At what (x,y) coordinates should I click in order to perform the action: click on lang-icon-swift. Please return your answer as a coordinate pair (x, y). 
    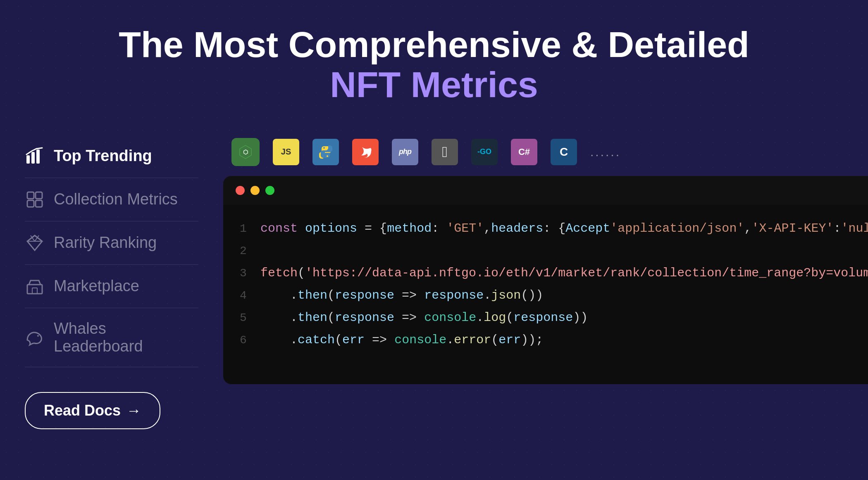
    Looking at the image, I should click on (365, 152).